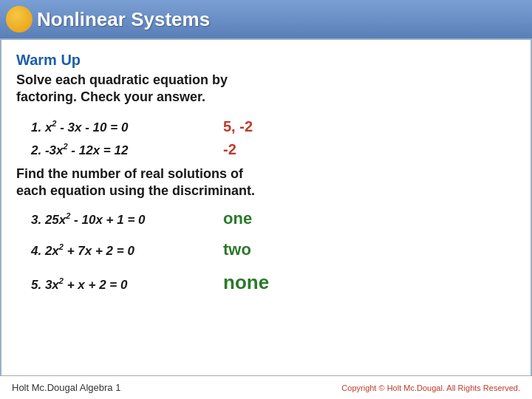 The image size is (532, 399). I want to click on orange-circle-icon, so click(19, 19).